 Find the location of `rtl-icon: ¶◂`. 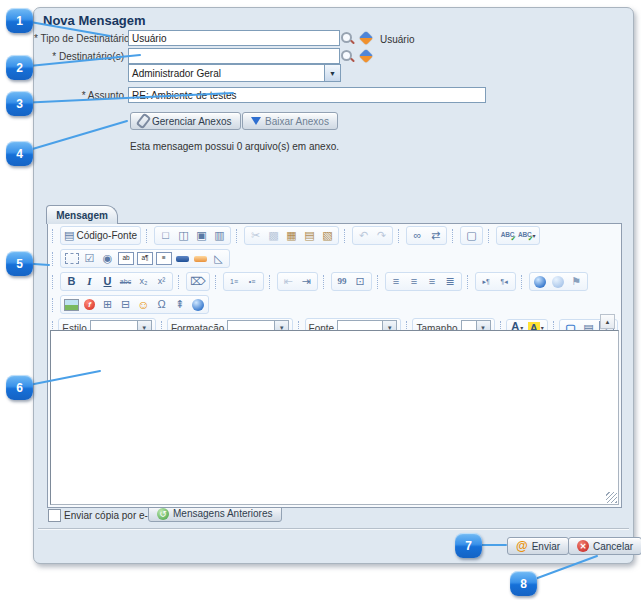

rtl-icon: ¶◂ is located at coordinates (504, 282).